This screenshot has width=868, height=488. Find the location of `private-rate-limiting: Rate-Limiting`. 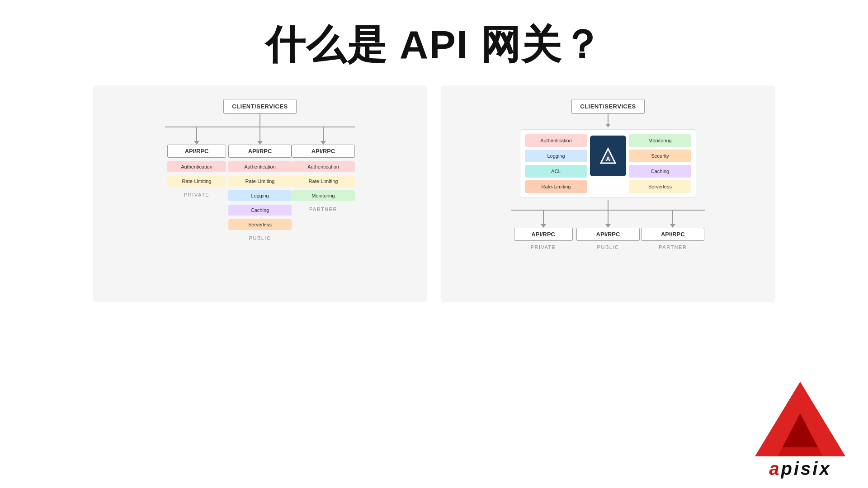

private-rate-limiting: Rate-Limiting is located at coordinates (197, 181).